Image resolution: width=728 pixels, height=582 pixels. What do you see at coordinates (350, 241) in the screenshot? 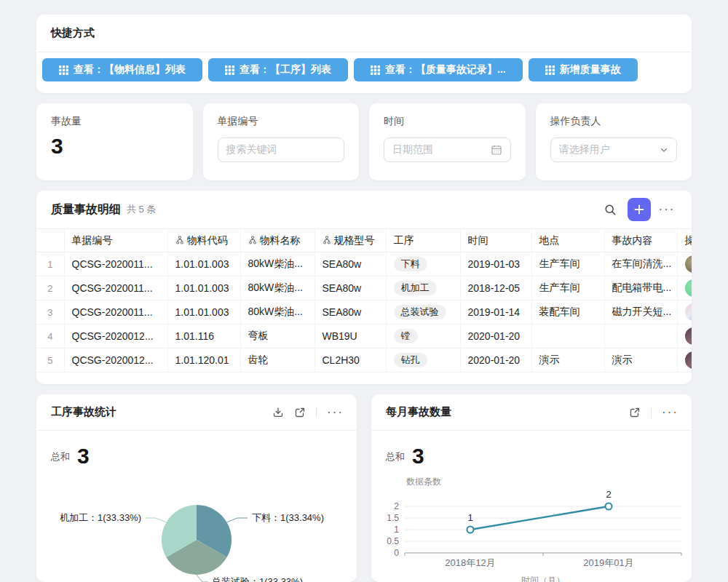
I see `col-spec-model: 规格型号` at bounding box center [350, 241].